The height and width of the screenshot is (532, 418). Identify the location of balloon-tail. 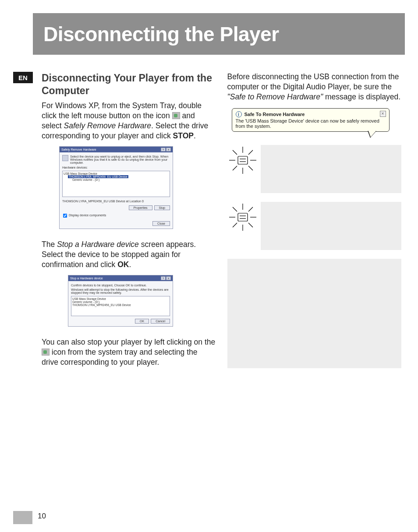
(372, 134).